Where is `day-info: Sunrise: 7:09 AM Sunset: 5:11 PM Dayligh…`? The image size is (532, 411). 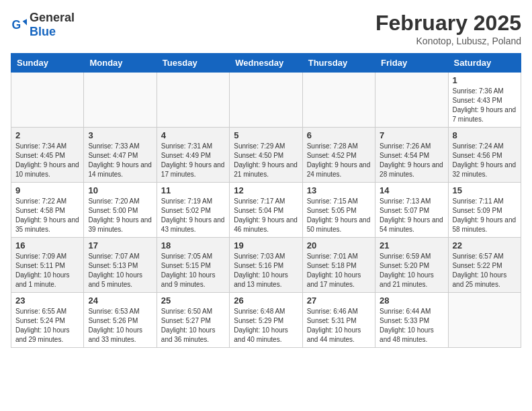 day-info: Sunrise: 7:09 AM Sunset: 5:11 PM Dayligh… is located at coordinates (47, 271).